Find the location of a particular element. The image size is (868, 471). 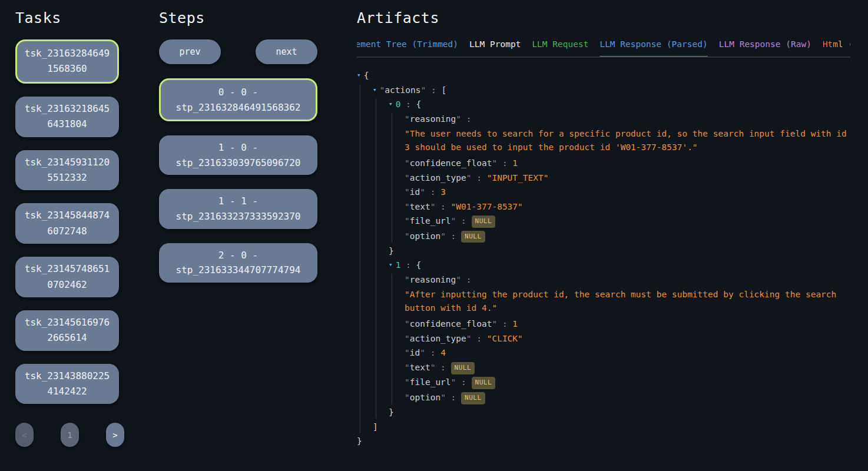

step-button: 1 - 0 - stp_231633039765096720 is located at coordinates (238, 155).